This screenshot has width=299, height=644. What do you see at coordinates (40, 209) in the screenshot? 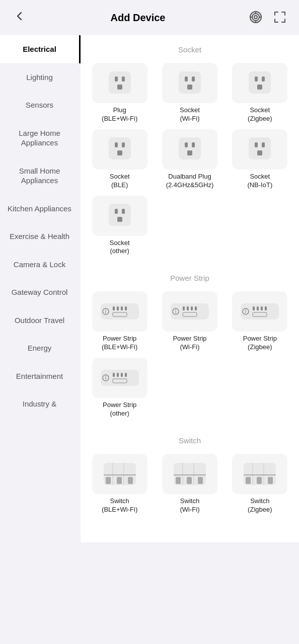
I see `sidebar-item-kitchen: Kitchen Appliances` at bounding box center [40, 209].